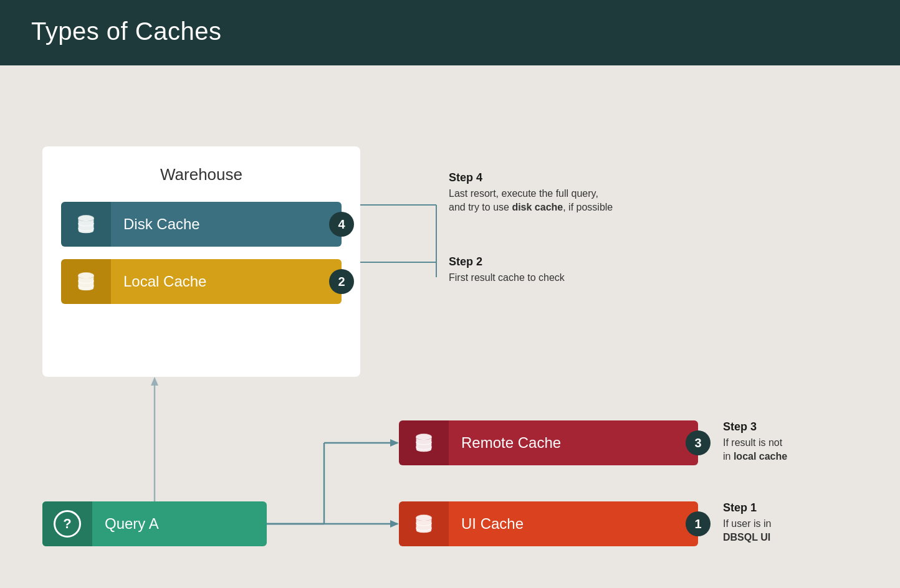  Describe the element at coordinates (747, 523) in the screenshot. I see `step1-line1: If user is in` at that location.